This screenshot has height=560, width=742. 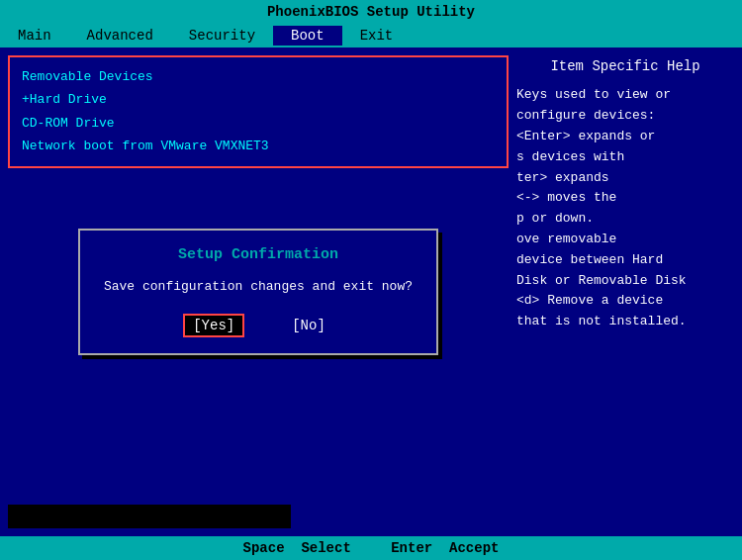 I want to click on modal-message: Save configuration changes and exit now?, so click(x=258, y=287).